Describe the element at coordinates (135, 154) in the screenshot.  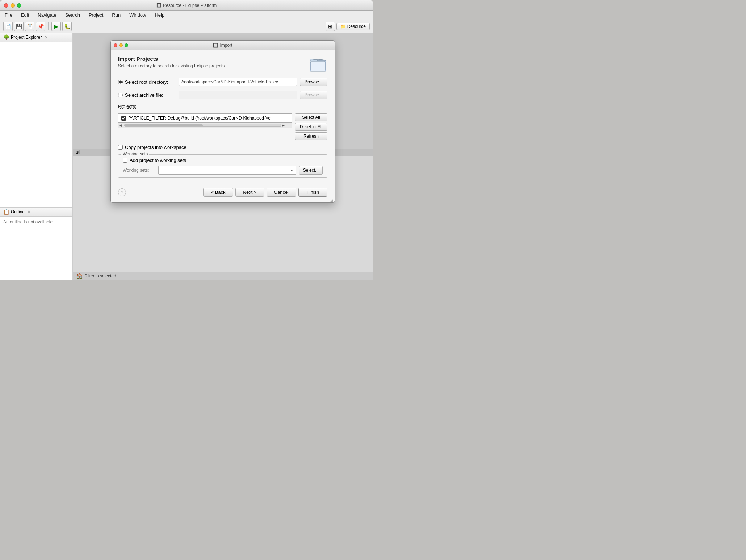
I see `working-sets-legend: Working sets` at that location.